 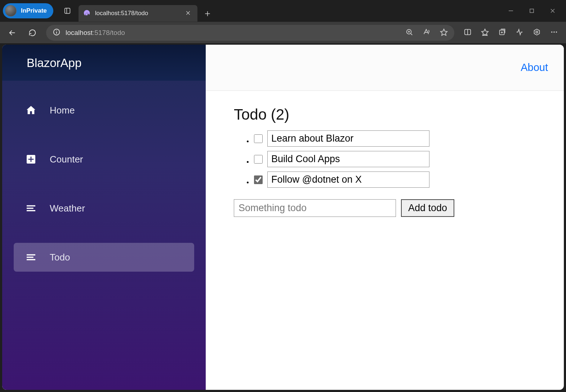 What do you see at coordinates (208, 14) in the screenshot?
I see `new-tab-button` at bounding box center [208, 14].